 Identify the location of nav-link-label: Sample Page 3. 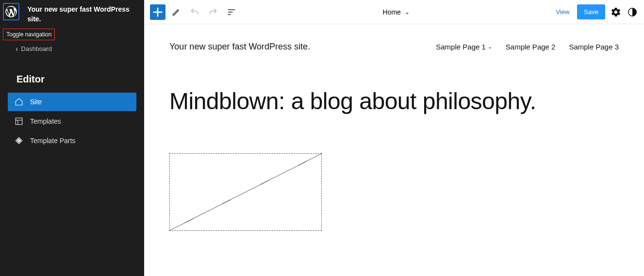
(594, 47).